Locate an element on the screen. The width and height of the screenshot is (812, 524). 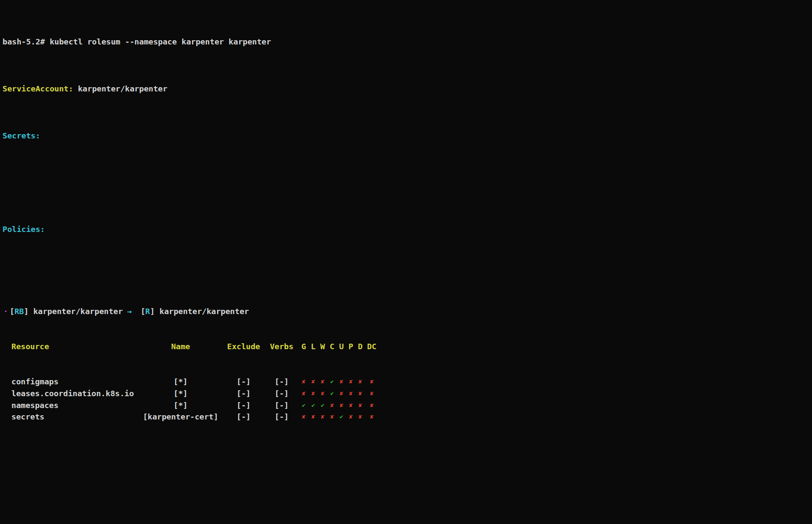
secrets-line: Secrets: is located at coordinates (407, 136).